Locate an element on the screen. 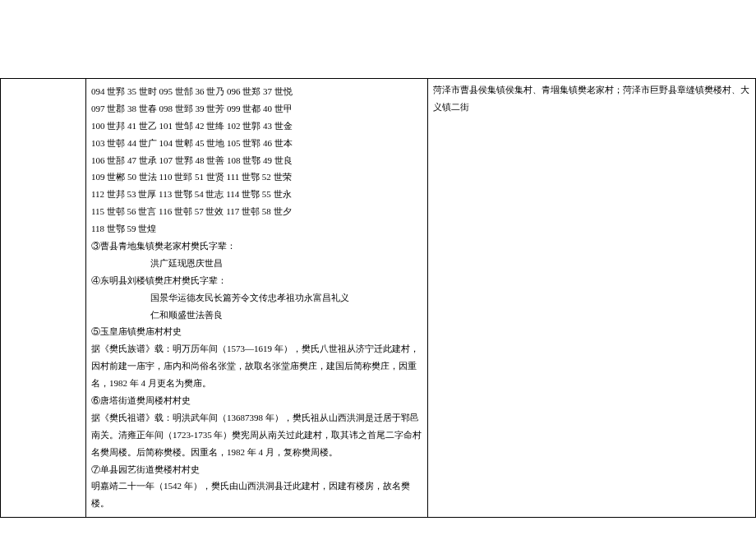 This screenshot has height=535, width=756. left-cell is located at coordinates (44, 298).